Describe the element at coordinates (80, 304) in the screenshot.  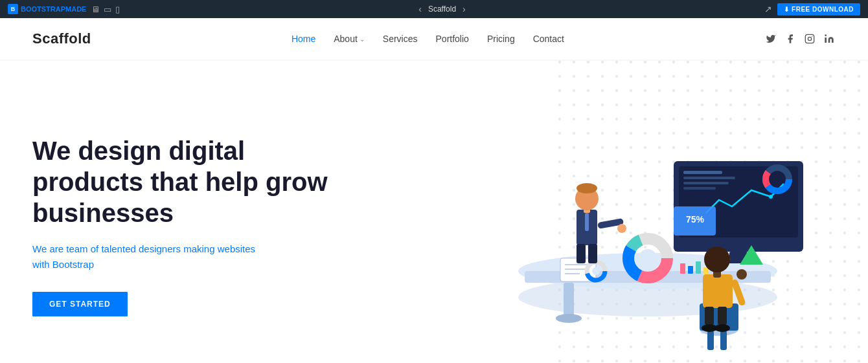
I see `get-started-button: GET STARTED` at that location.